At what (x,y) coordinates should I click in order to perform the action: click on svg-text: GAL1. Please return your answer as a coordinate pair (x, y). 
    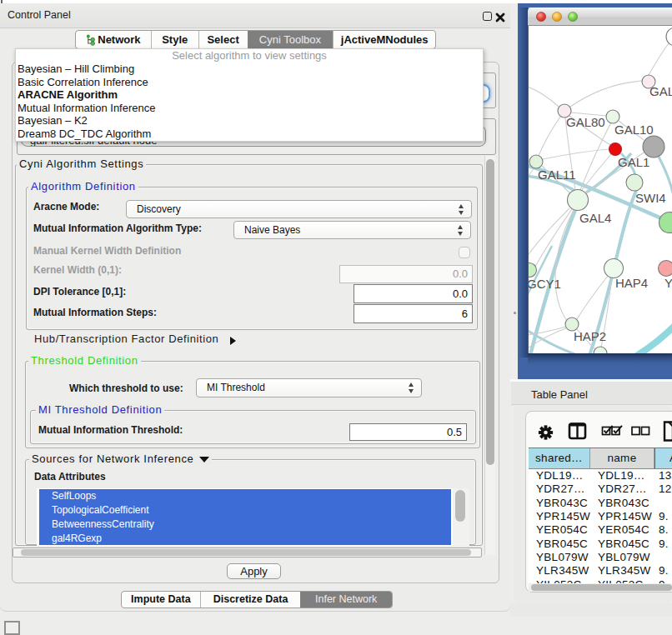
    Looking at the image, I should click on (634, 162).